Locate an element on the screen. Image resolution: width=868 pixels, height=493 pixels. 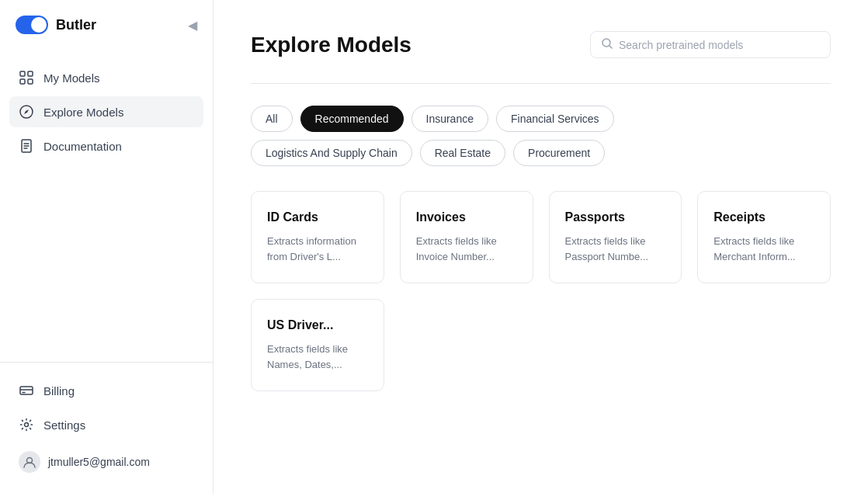
sidebar-item-my-models: My Models is located at coordinates (106, 78).